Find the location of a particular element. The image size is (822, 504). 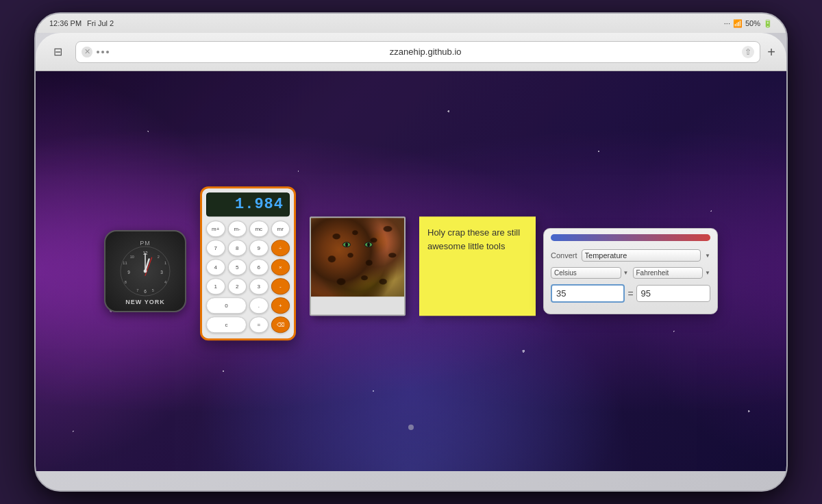

share-icon: ⇧ is located at coordinates (748, 52).